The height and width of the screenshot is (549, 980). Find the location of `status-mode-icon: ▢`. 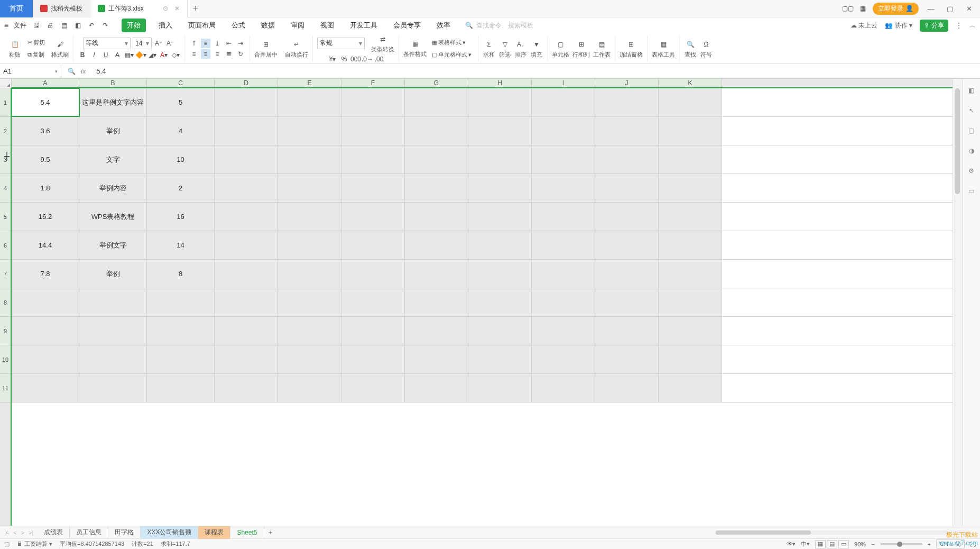

status-mode-icon: ▢ is located at coordinates (7, 544).